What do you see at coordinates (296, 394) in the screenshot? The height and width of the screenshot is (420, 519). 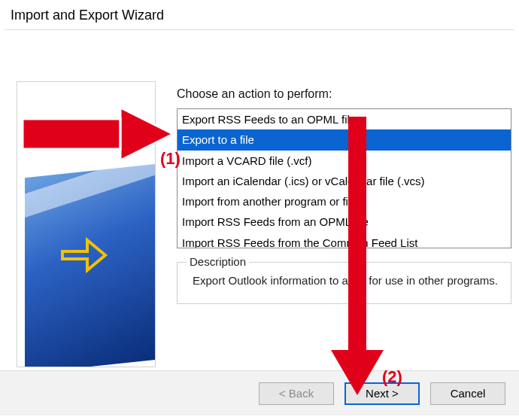 I see `back-button: < Back` at bounding box center [296, 394].